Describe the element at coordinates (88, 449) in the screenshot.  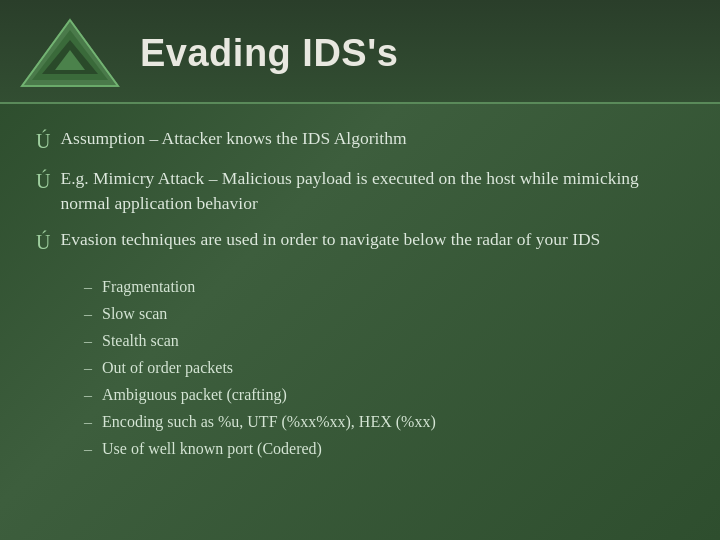
I see `sub-marker-7: –` at that location.